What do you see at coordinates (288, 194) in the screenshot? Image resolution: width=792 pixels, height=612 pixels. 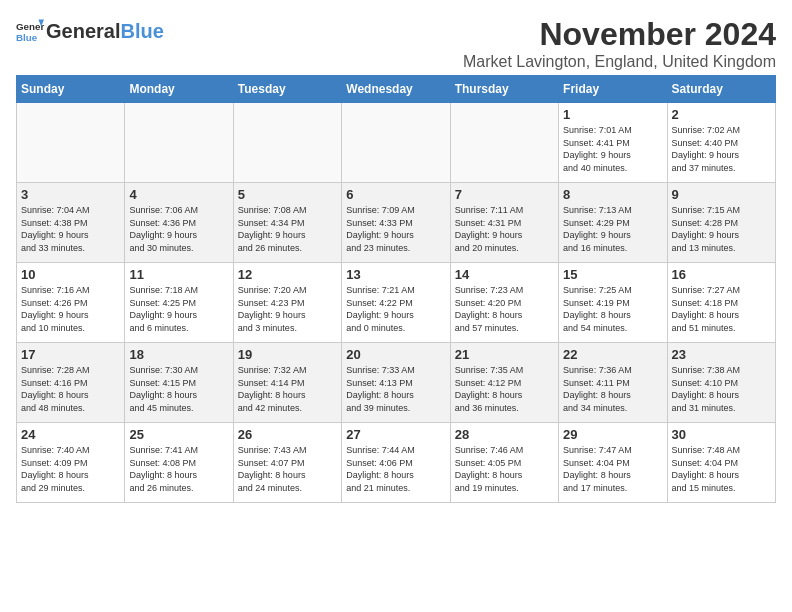 I see `day-number: 5` at bounding box center [288, 194].